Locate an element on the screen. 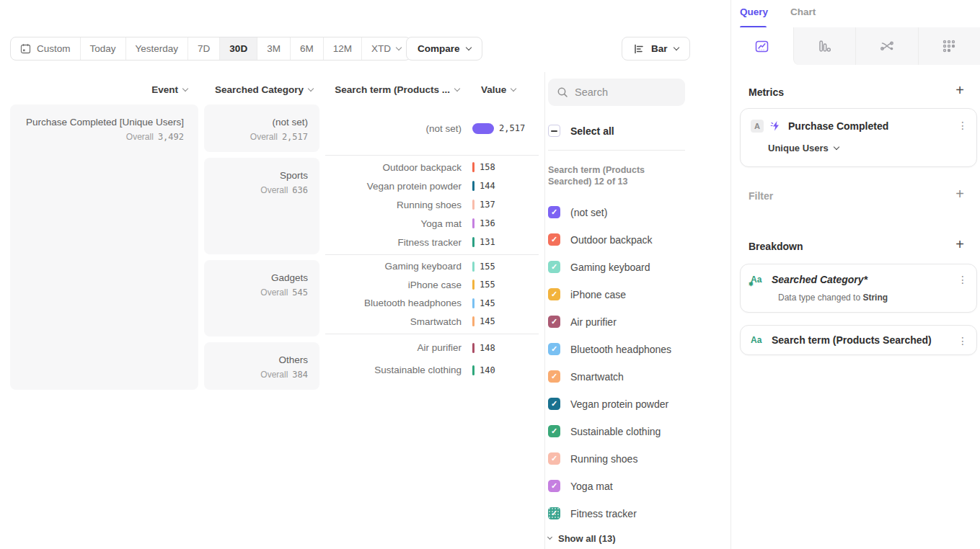 Image resolution: width=980 pixels, height=549 pixels. date-btn-yesterday: Yesterday is located at coordinates (157, 49).